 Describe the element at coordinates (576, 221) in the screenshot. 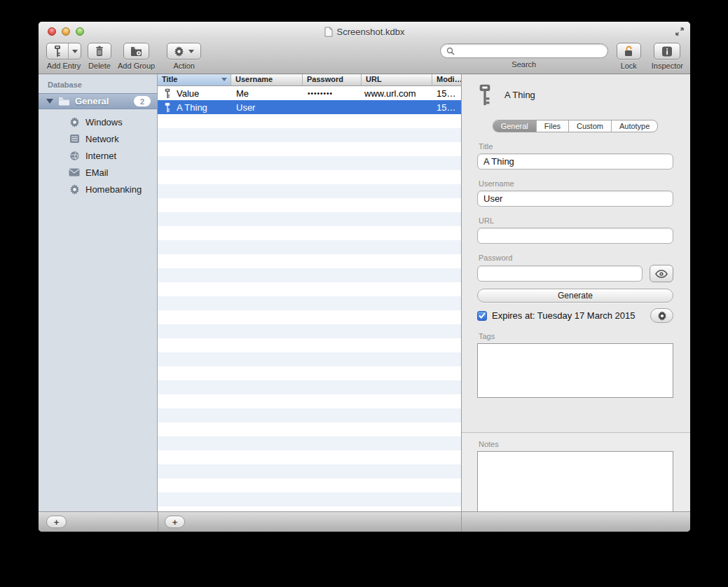

I see `url-field-label: URL` at that location.